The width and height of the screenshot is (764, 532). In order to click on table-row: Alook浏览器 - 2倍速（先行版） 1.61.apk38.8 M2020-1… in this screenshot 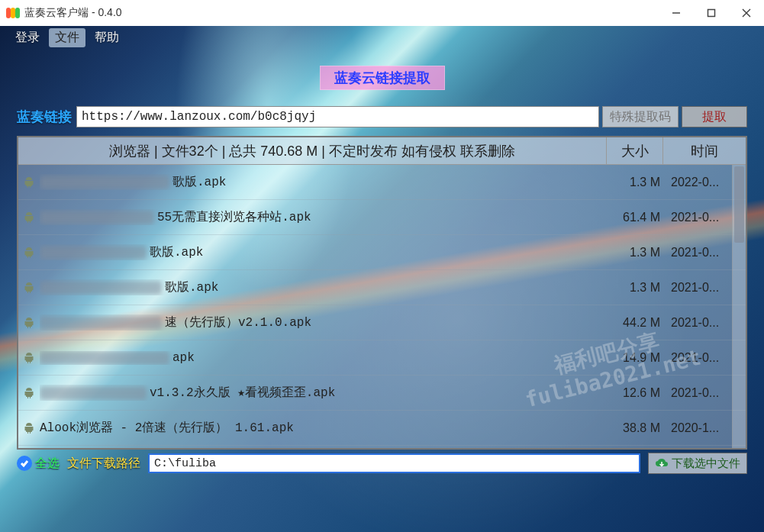, I will do `click(382, 428)`.